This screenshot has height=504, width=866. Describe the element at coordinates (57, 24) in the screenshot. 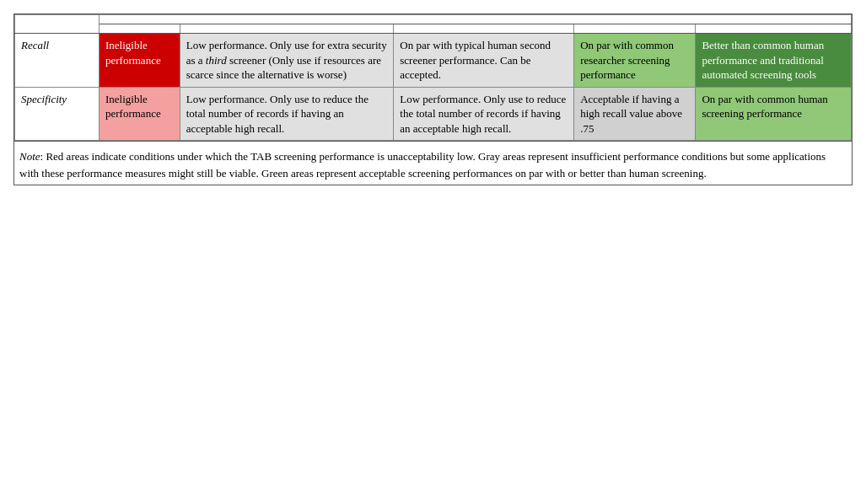

I see `metric-header` at that location.